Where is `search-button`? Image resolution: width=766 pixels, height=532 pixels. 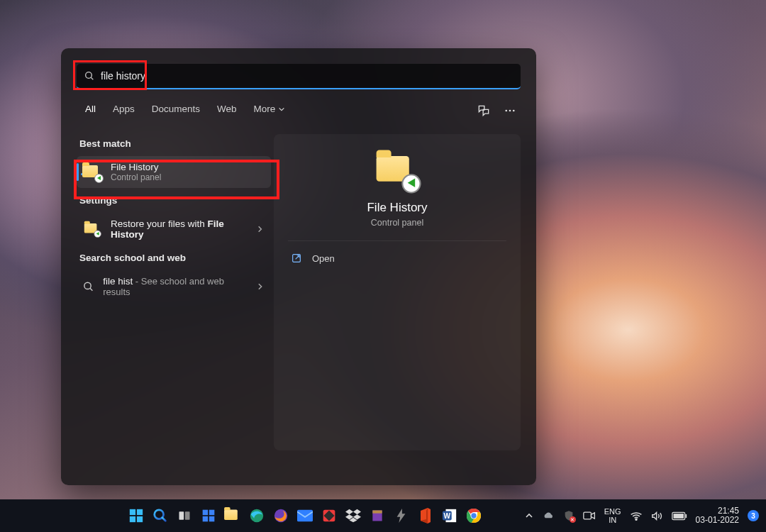 search-button is located at coordinates (160, 516).